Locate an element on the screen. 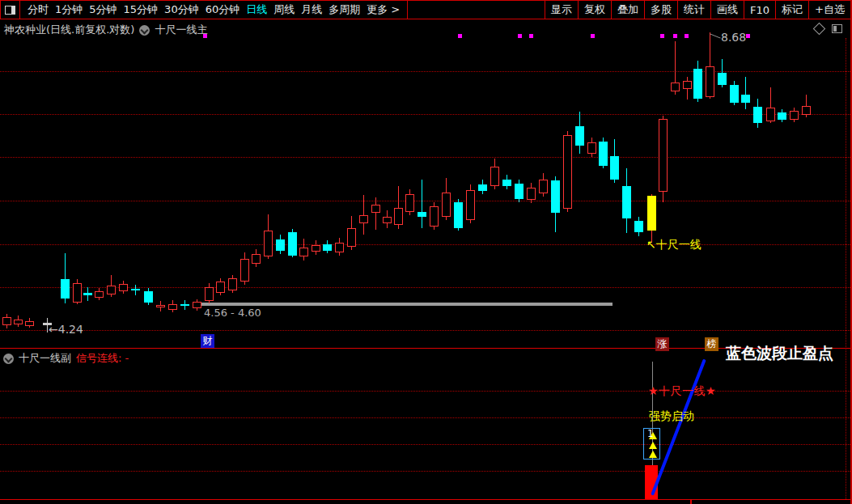  low-price-label: ←4.24 is located at coordinates (66, 329).